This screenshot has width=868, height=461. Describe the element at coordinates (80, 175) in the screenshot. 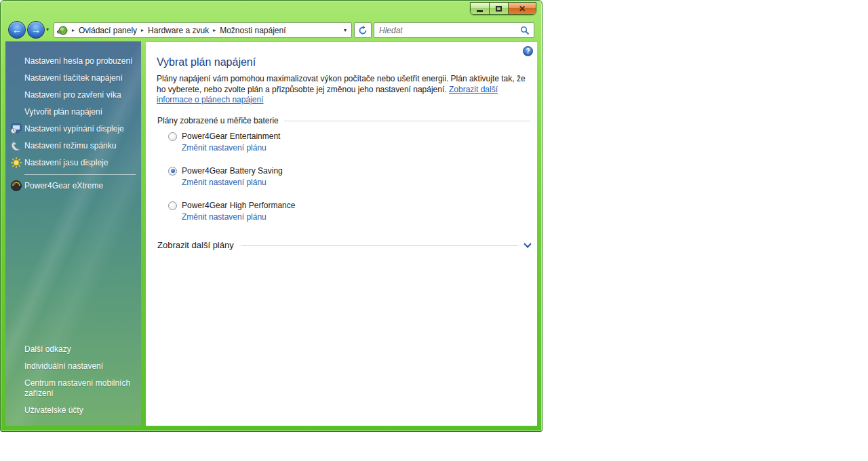

I see `sidebar-separator` at that location.